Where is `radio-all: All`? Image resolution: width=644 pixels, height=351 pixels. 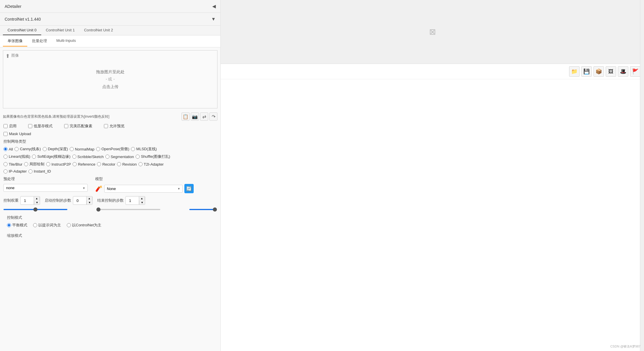 radio-all: All is located at coordinates (8, 149).